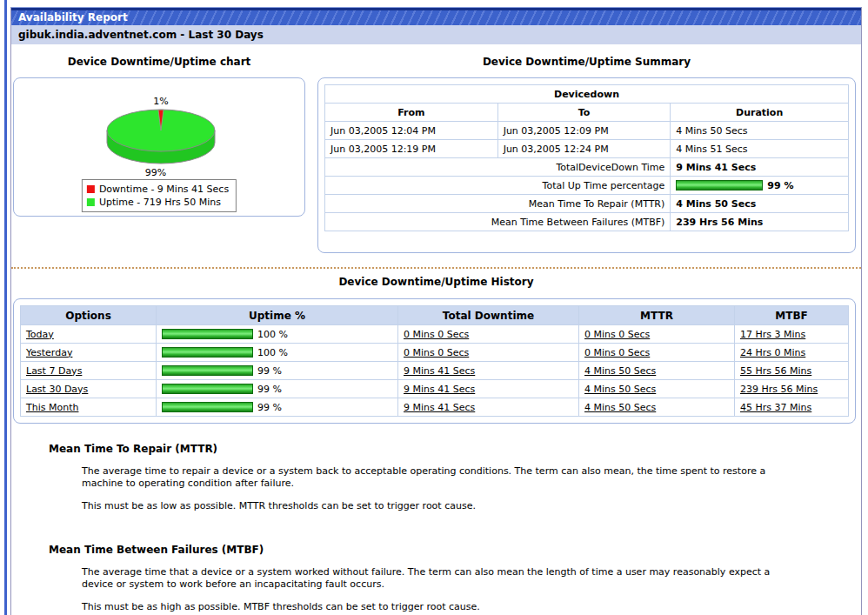  What do you see at coordinates (587, 94) in the screenshot?
I see `devicedown-table-title: Devicedown` at bounding box center [587, 94].